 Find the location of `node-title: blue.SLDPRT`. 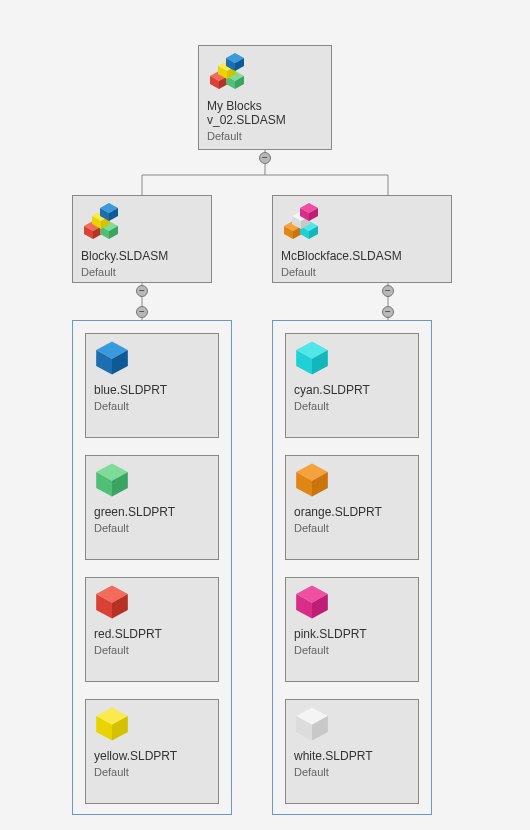

node-title: blue.SLDPRT is located at coordinates (152, 391).